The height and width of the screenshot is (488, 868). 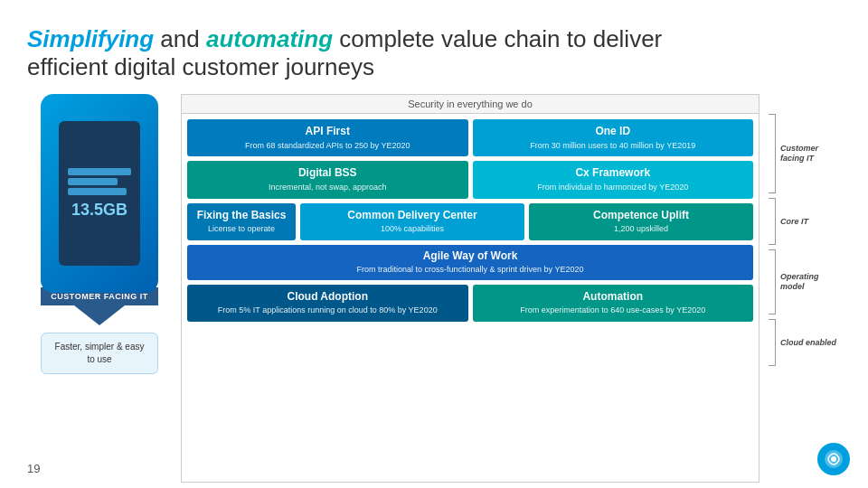 What do you see at coordinates (805, 288) in the screenshot?
I see `right-labels: Customer facing IT Core IT Operating mod…` at bounding box center [805, 288].